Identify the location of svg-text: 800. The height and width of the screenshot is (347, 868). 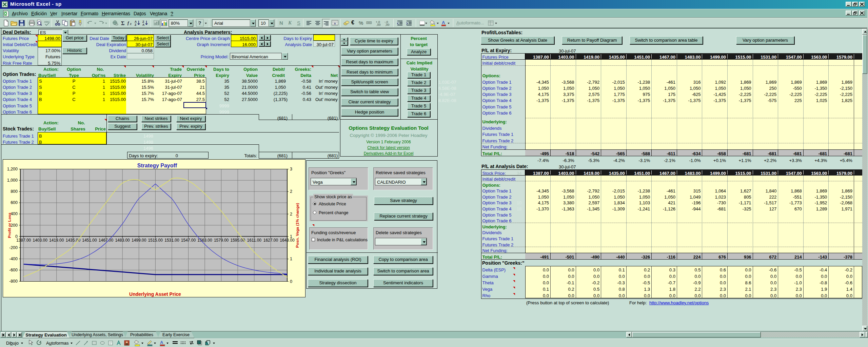
(14, 191).